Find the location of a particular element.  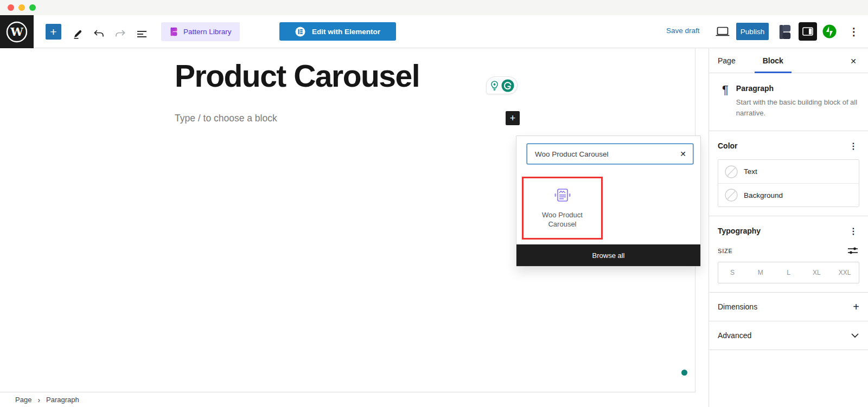

elementor-button-label: Edit with Elementor is located at coordinates (346, 31).